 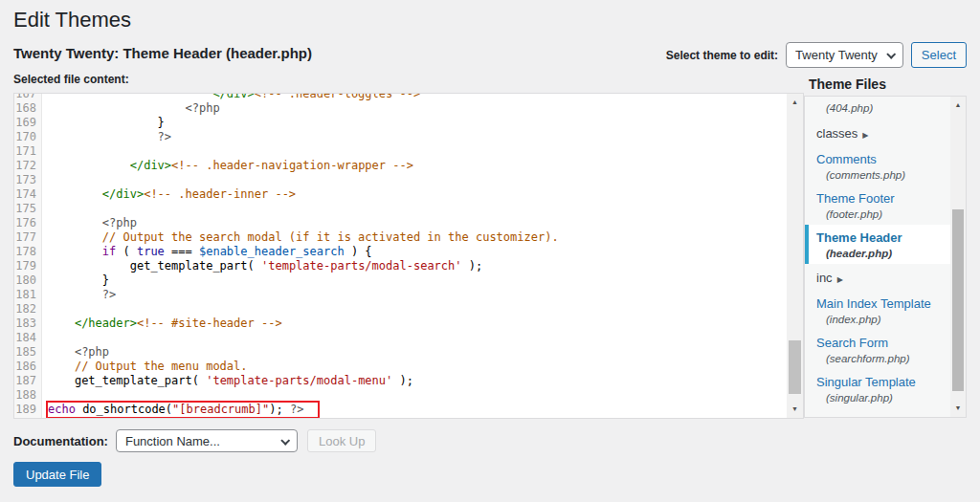 What do you see at coordinates (163, 323) in the screenshot?
I see `code-line: </header><!-- #site-header -->` at bounding box center [163, 323].